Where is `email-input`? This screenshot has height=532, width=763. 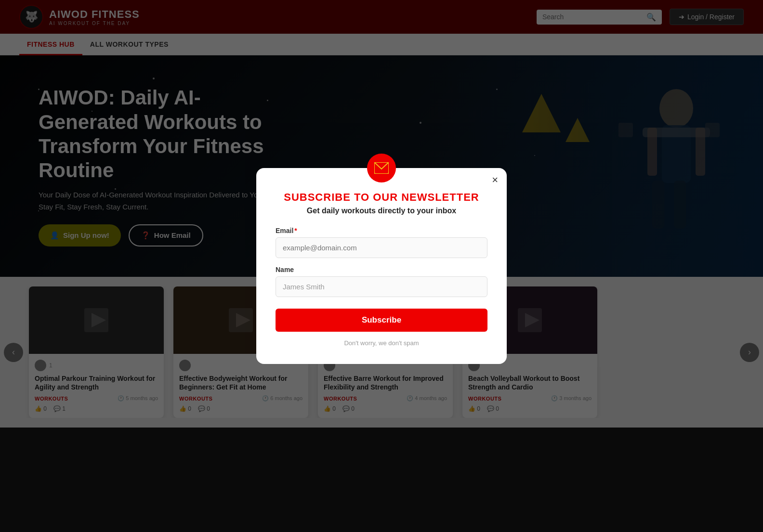
email-input is located at coordinates (382, 247).